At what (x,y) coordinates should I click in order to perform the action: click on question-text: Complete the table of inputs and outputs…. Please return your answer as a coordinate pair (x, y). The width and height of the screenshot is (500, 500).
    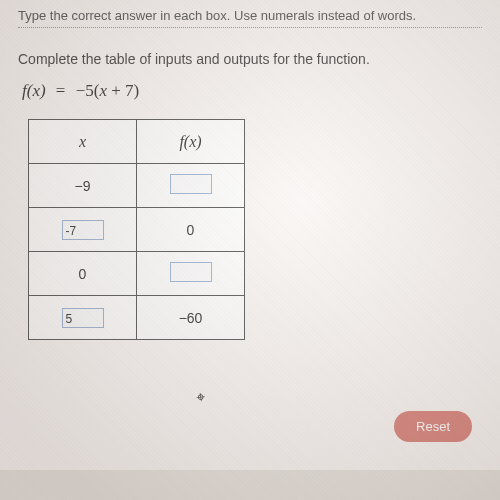
    Looking at the image, I should click on (250, 55).